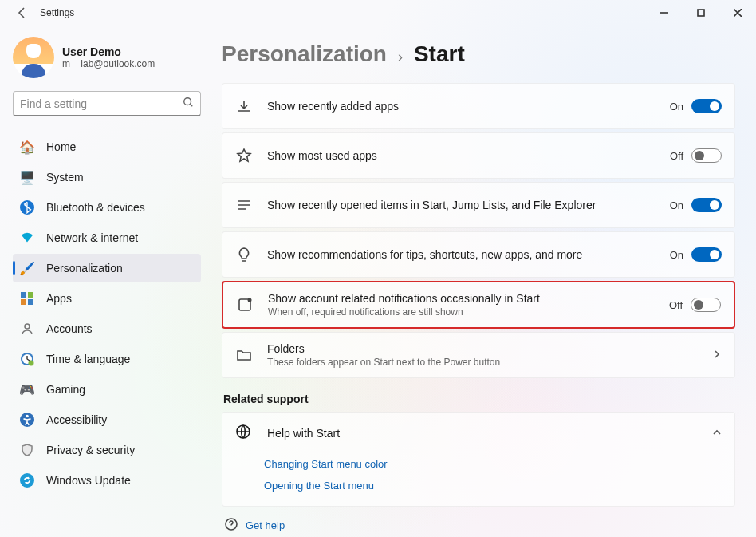 This screenshot has height=537, width=756. I want to click on sidebar-item-apps: Apps, so click(107, 298).